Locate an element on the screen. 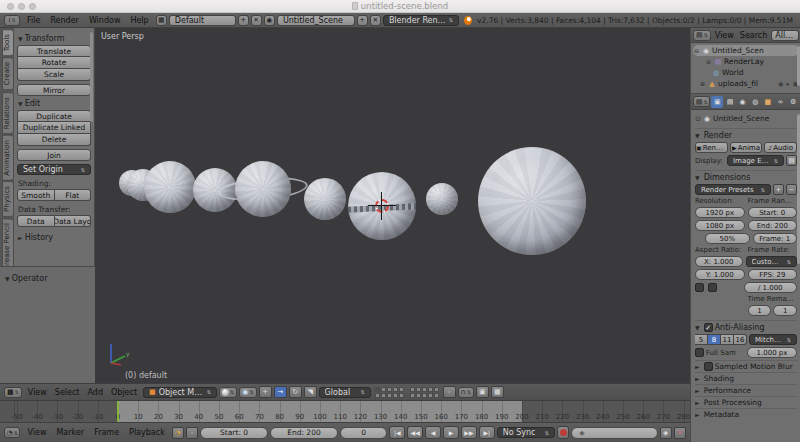  collapsed-panel-header: ► Sampled Motion Blur is located at coordinates (746, 366).